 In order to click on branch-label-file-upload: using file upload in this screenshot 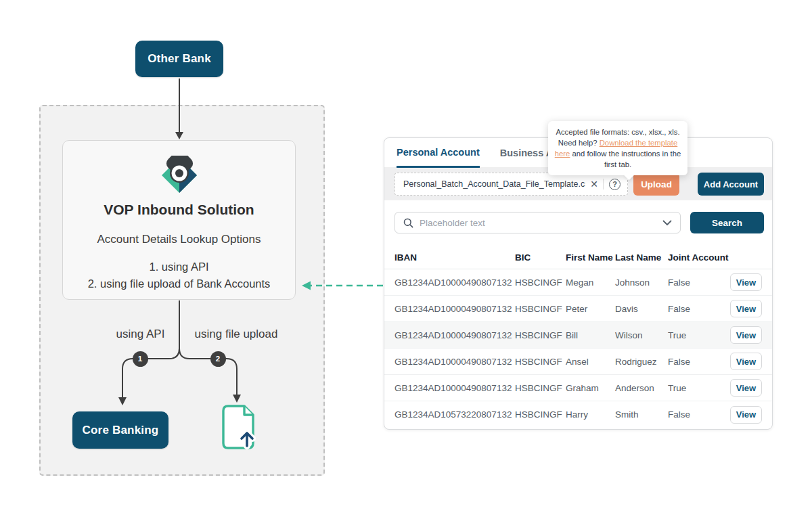, I will do `click(236, 334)`.